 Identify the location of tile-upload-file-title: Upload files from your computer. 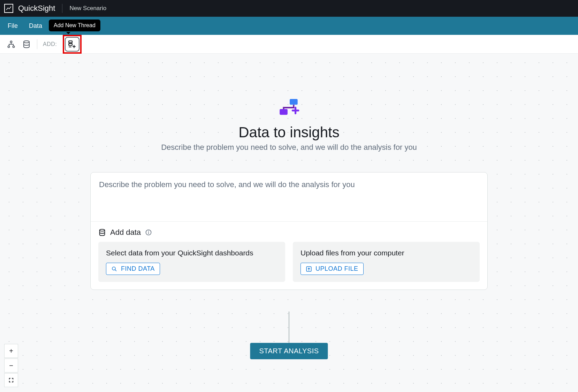
(386, 253).